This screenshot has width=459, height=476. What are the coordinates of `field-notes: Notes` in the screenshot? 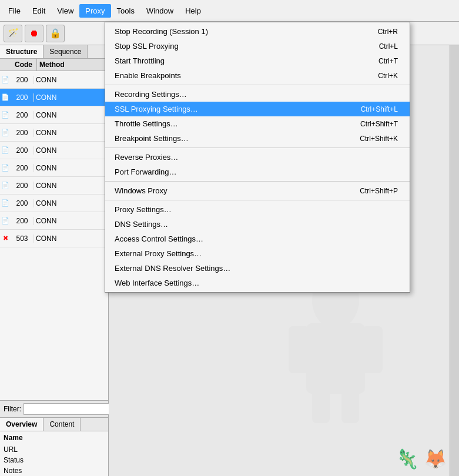 It's located at (54, 471).